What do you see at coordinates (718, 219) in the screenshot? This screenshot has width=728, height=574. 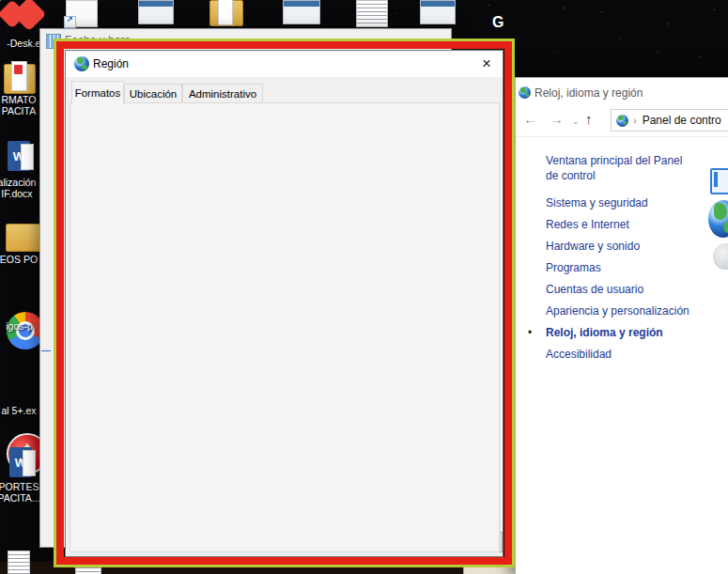 I see `region-applet-icon` at bounding box center [718, 219].